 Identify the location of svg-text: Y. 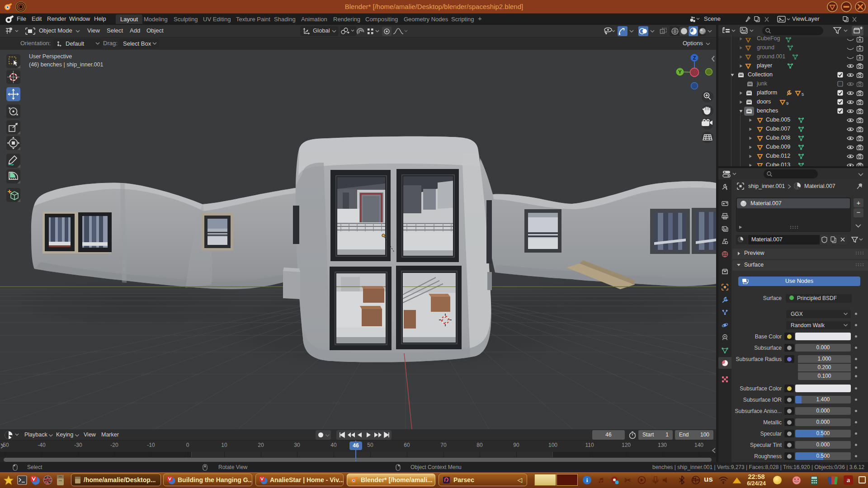
(680, 72).